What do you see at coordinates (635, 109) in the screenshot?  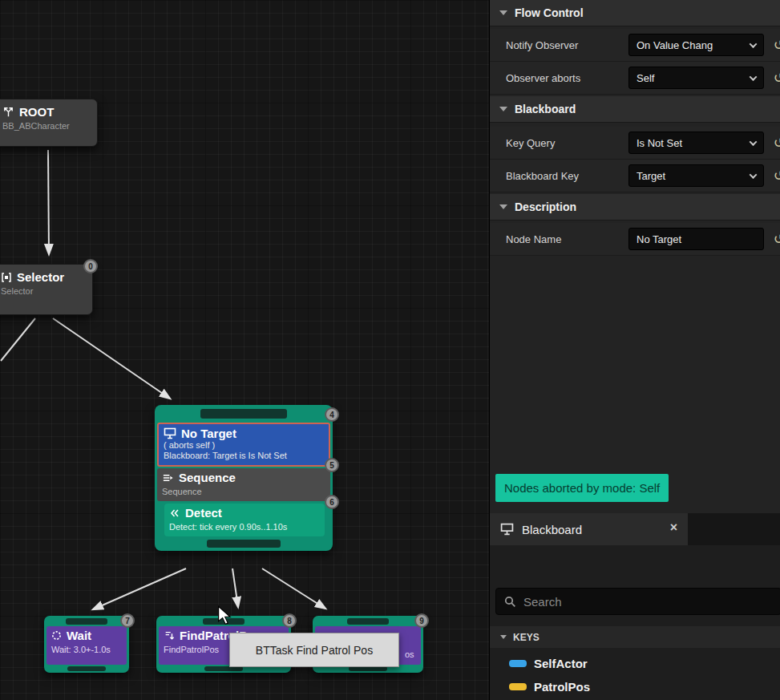 I see `section-header-blackboard: Blackboard` at bounding box center [635, 109].